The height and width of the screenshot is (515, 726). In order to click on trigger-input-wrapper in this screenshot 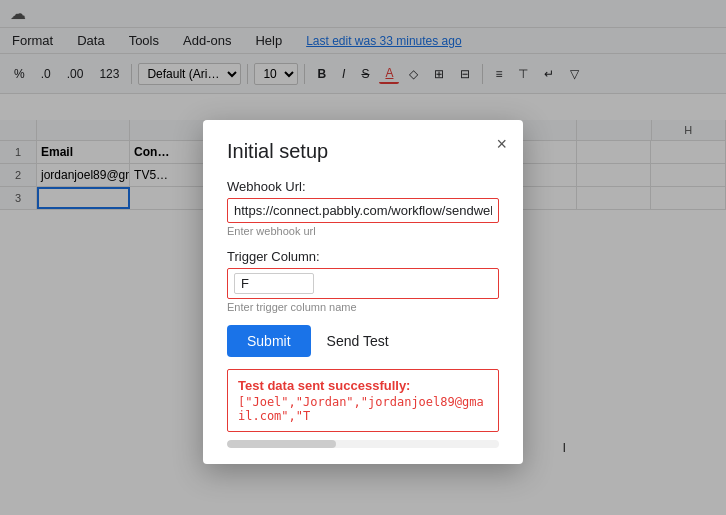, I will do `click(363, 284)`.